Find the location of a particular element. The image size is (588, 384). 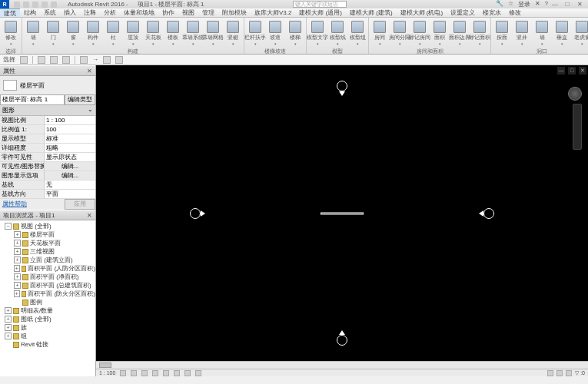

tree-node: Revit 链接 is located at coordinates (48, 344).